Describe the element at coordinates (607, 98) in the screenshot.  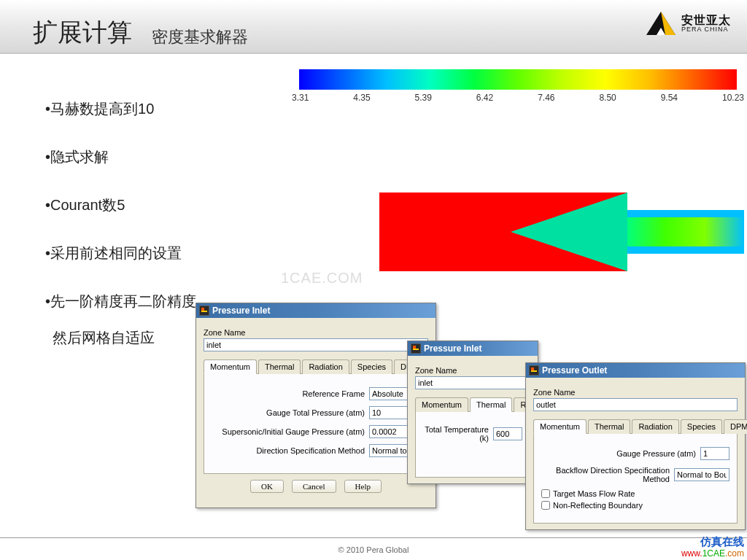
I see `tick: 8.50` at that location.